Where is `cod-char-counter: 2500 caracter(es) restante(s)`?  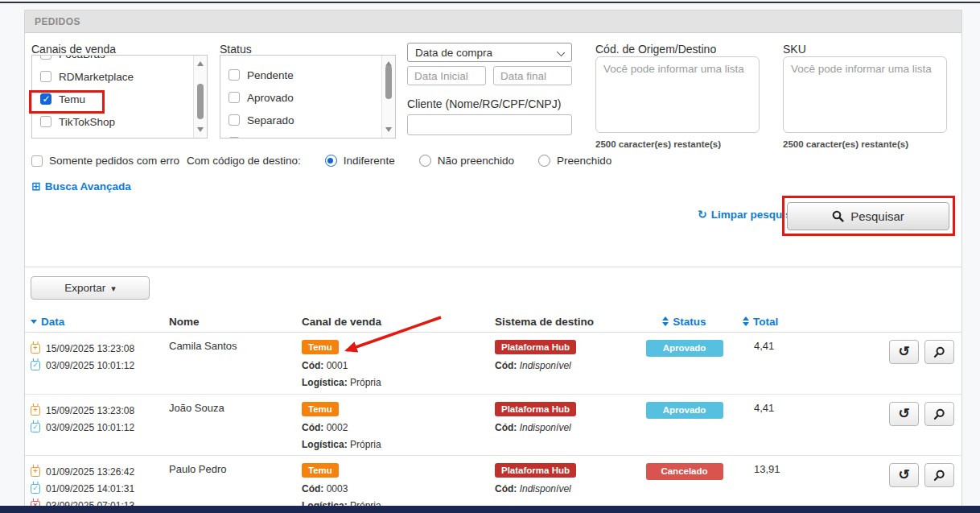 cod-char-counter: 2500 caracter(es) restante(s) is located at coordinates (658, 144).